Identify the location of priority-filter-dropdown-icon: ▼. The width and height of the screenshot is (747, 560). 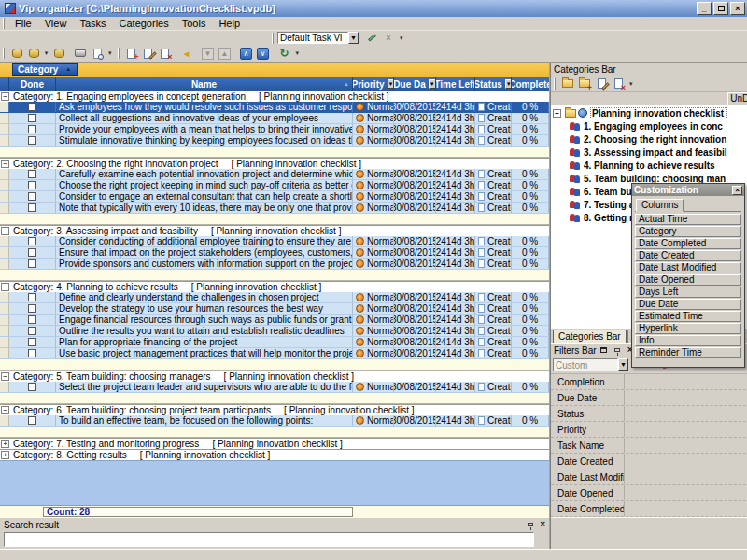
(390, 84).